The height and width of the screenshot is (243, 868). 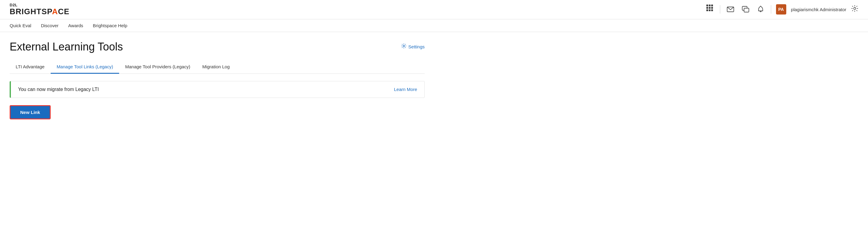 I want to click on settings-link-label: Settings, so click(x=416, y=47).